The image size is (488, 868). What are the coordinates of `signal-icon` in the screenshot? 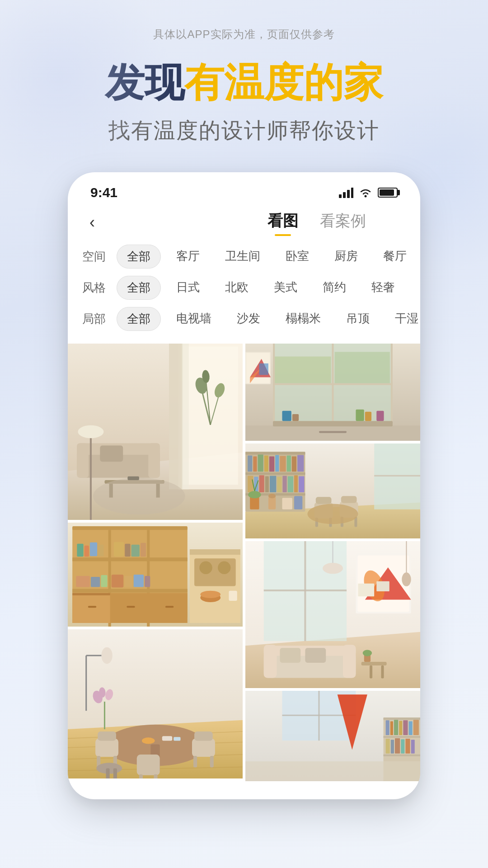 It's located at (346, 193).